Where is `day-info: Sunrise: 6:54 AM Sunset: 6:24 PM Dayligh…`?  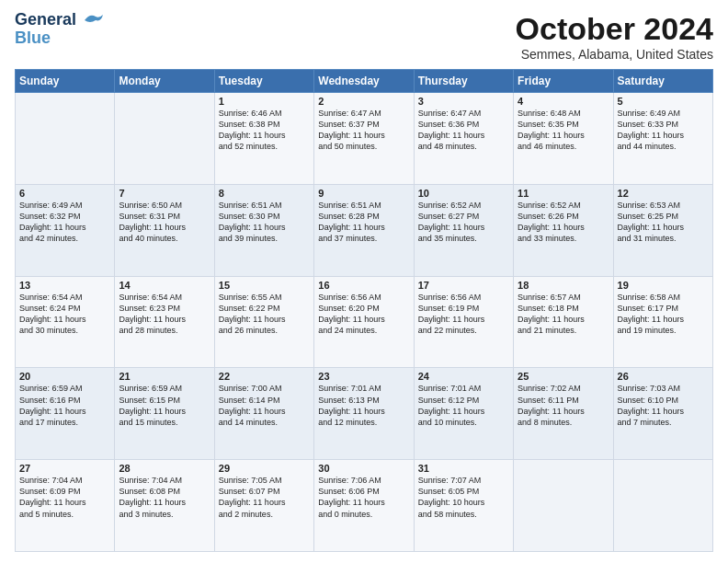
day-info: Sunrise: 6:54 AM Sunset: 6:24 PM Dayligh… is located at coordinates (64, 315).